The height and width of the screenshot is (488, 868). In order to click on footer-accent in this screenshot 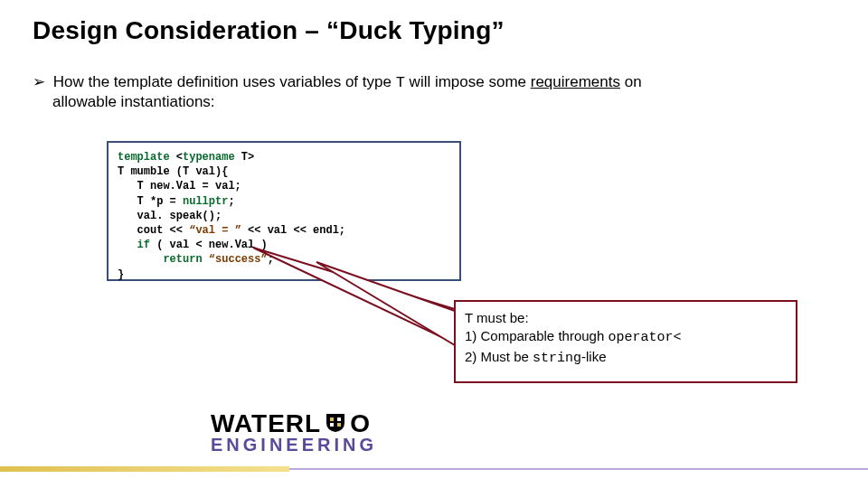, I will do `click(145, 469)`.